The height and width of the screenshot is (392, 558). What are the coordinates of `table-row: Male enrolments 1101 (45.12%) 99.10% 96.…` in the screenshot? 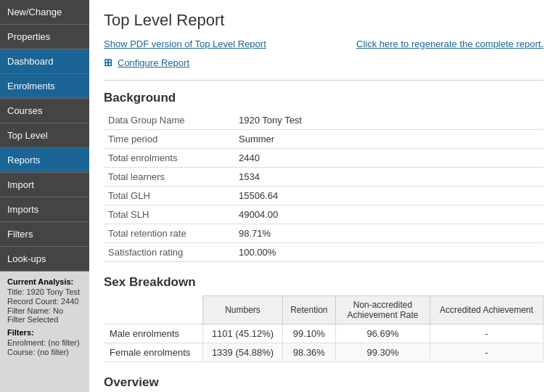 It's located at (324, 334).